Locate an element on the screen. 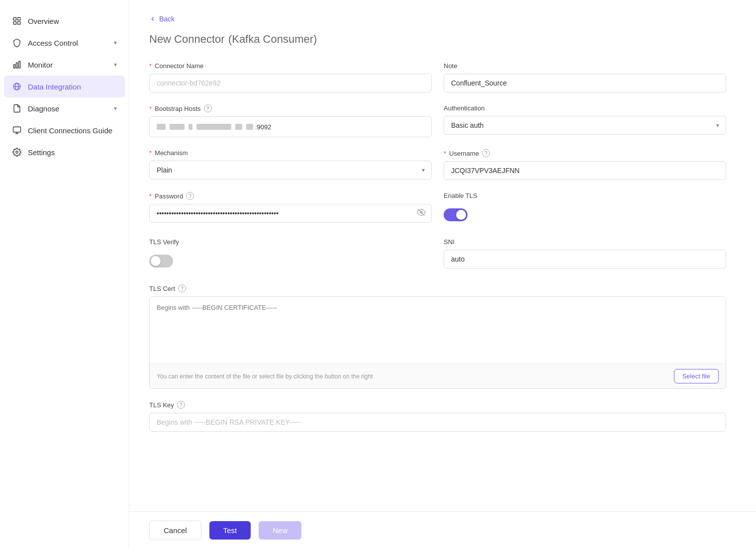 The width and height of the screenshot is (756, 549). back-arrow-icon is located at coordinates (153, 19).